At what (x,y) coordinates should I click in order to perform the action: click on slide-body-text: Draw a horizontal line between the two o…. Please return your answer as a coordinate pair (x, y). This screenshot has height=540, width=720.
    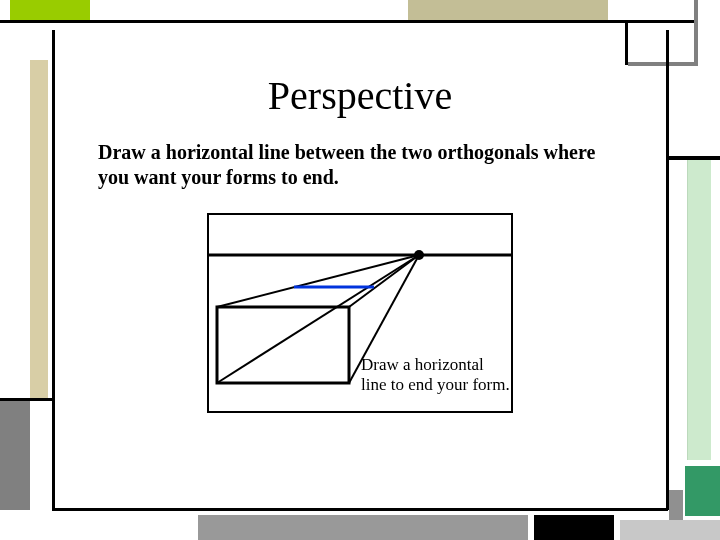
    Looking at the image, I should click on (363, 165).